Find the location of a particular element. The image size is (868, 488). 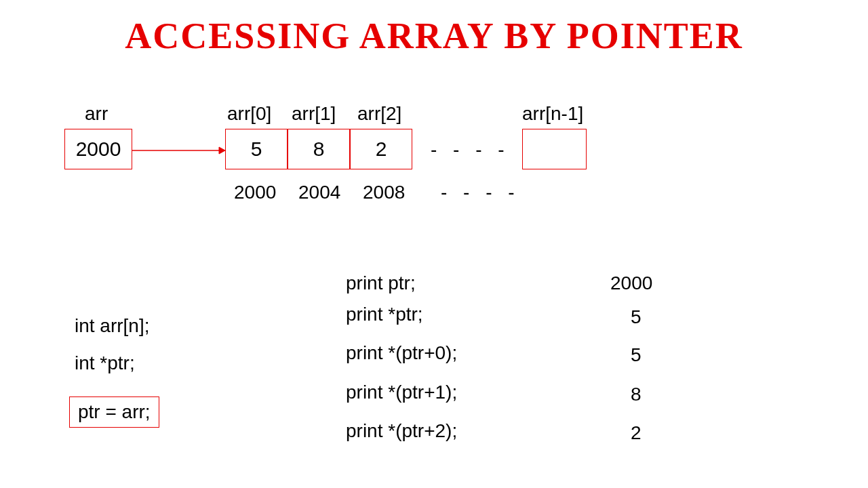

cell-addr-2: 2008 is located at coordinates (384, 192).